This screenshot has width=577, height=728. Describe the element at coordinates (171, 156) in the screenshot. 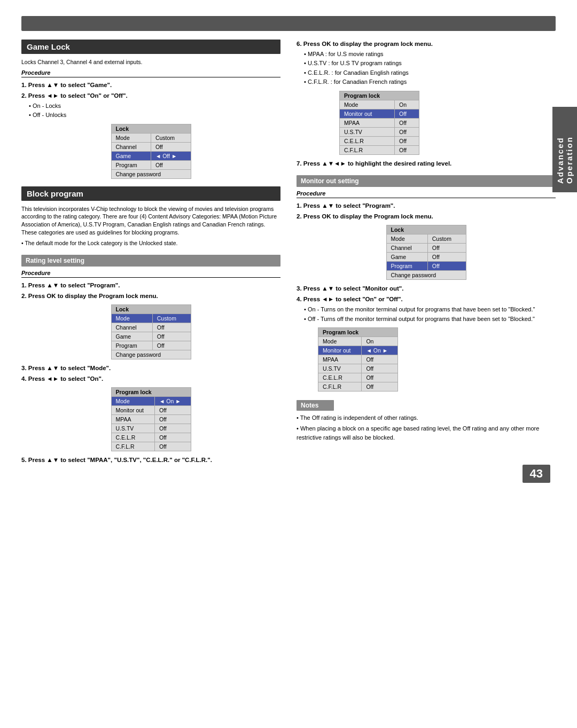

I see `lock-row-game-val: ◄ Off ►` at that location.